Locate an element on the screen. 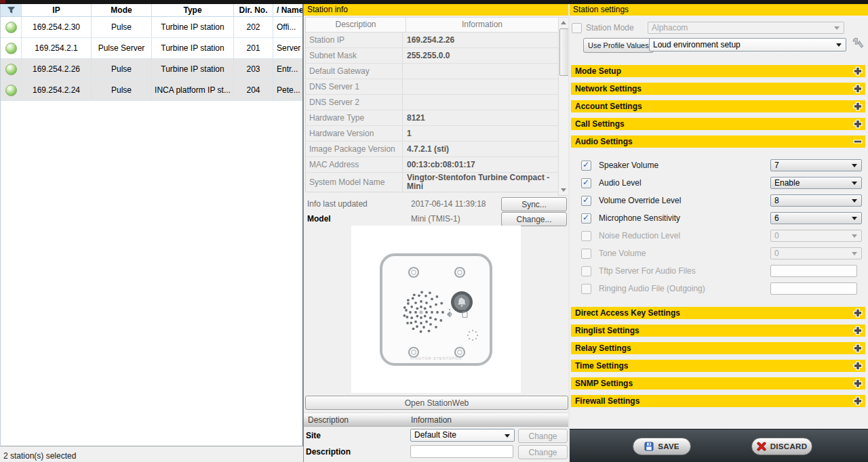 The height and width of the screenshot is (462, 868). sync-button: Sync... is located at coordinates (534, 205).